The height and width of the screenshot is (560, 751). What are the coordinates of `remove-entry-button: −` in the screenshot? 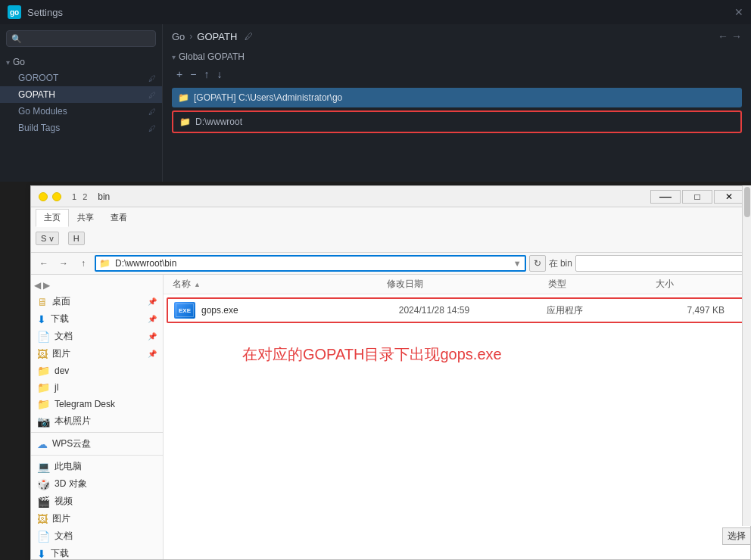 It's located at (193, 74).